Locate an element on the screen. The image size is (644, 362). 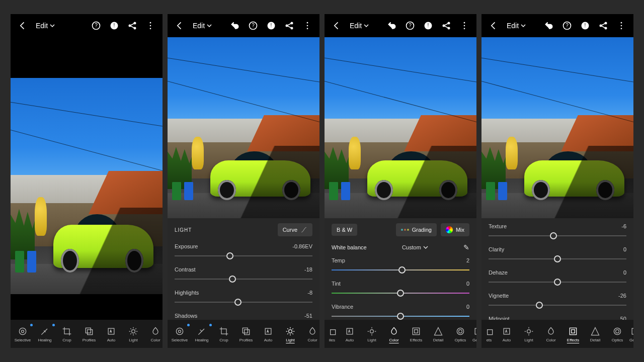
grading-button: Grading is located at coordinates (417, 230).